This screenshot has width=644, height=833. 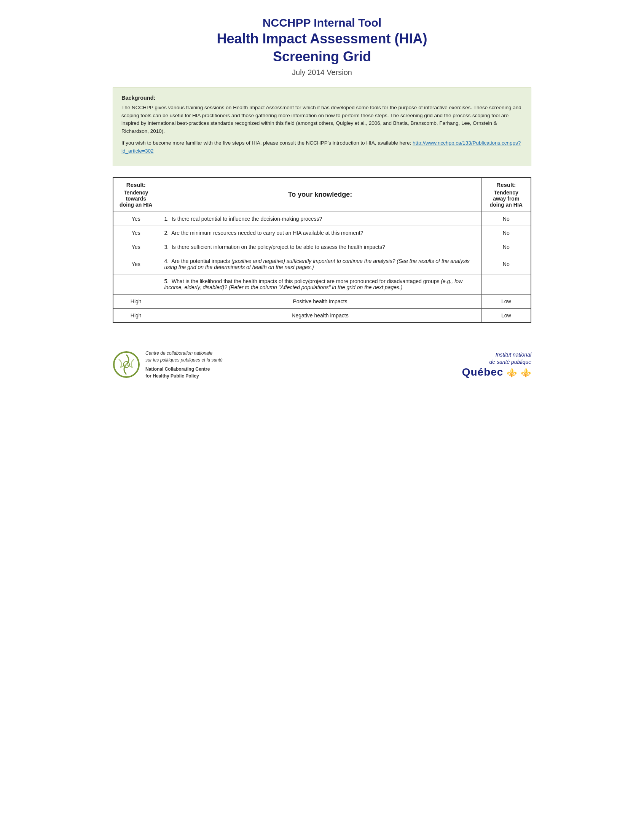 What do you see at coordinates (506, 285) in the screenshot?
I see `table-cell-right` at bounding box center [506, 285].